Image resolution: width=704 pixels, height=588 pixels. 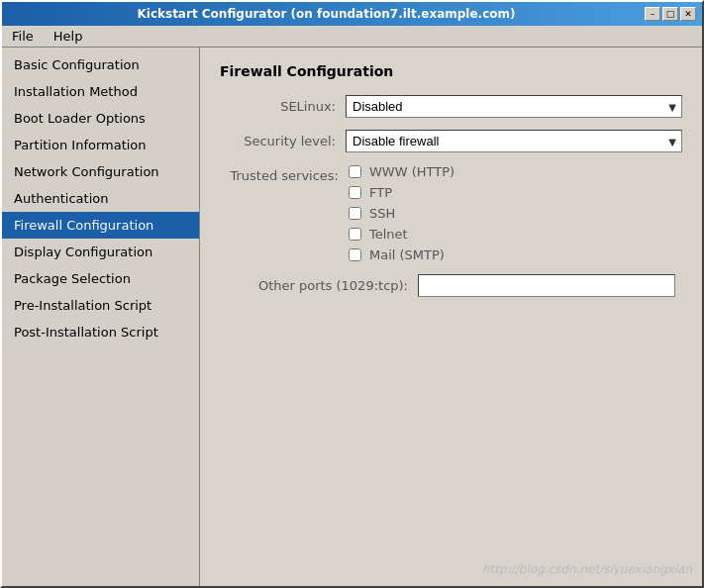 I want to click on maximize-button: □, so click(x=670, y=14).